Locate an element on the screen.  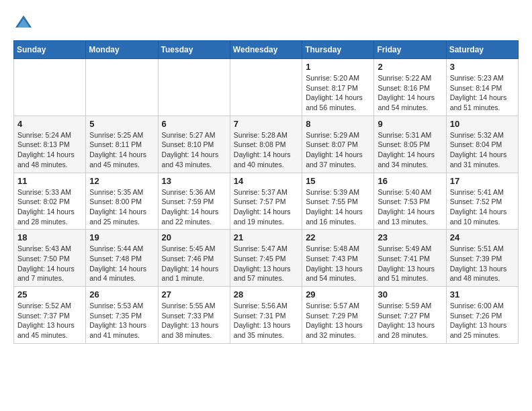
day-cell: 18Sunrise: 5:43 AM Sunset: 7:50 PM Dayli… is located at coordinates (50, 258).